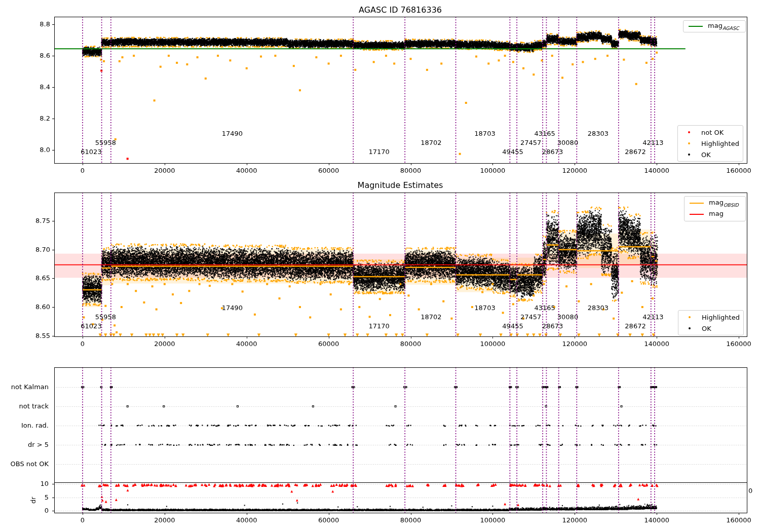 The width and height of the screenshot is (760, 532). What do you see at coordinates (30, 464) in the screenshot?
I see `tick-label: OBS not OK` at bounding box center [30, 464].